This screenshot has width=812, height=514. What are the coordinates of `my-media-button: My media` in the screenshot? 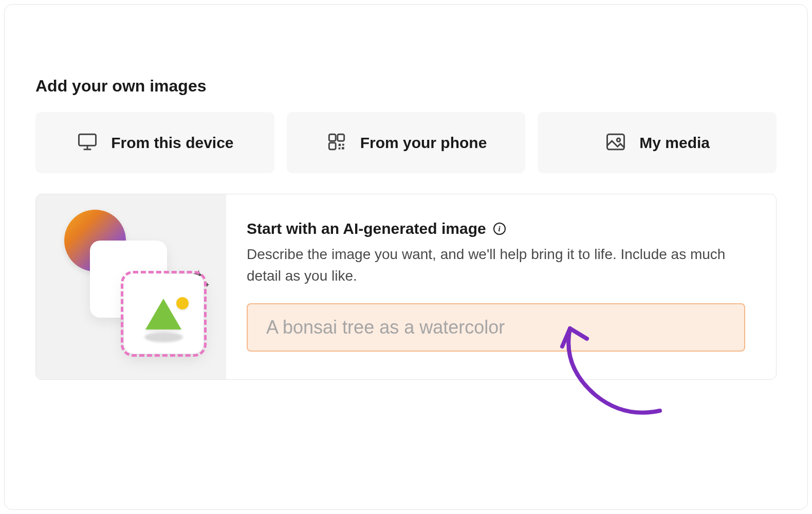 It's located at (657, 143).